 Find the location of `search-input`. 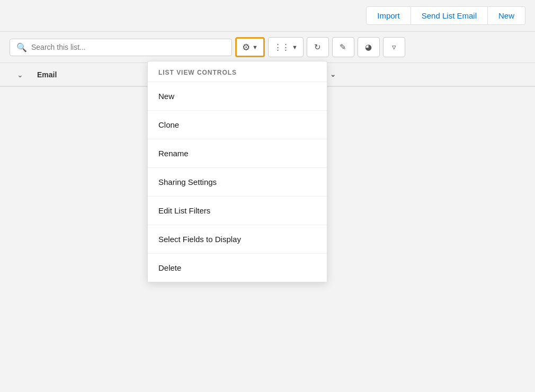

search-input is located at coordinates (128, 47).